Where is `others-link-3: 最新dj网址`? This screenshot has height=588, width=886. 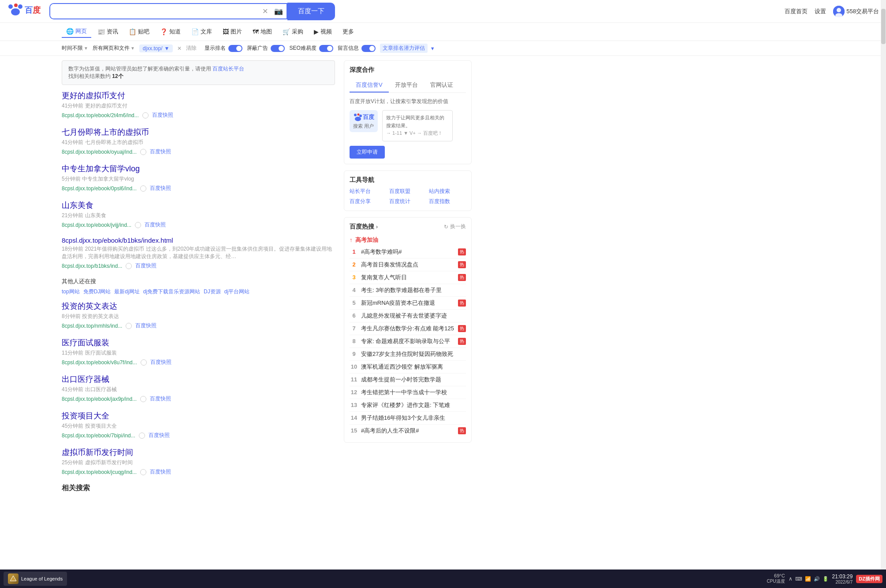
others-link-3: 最新dj网址 is located at coordinates (127, 292).